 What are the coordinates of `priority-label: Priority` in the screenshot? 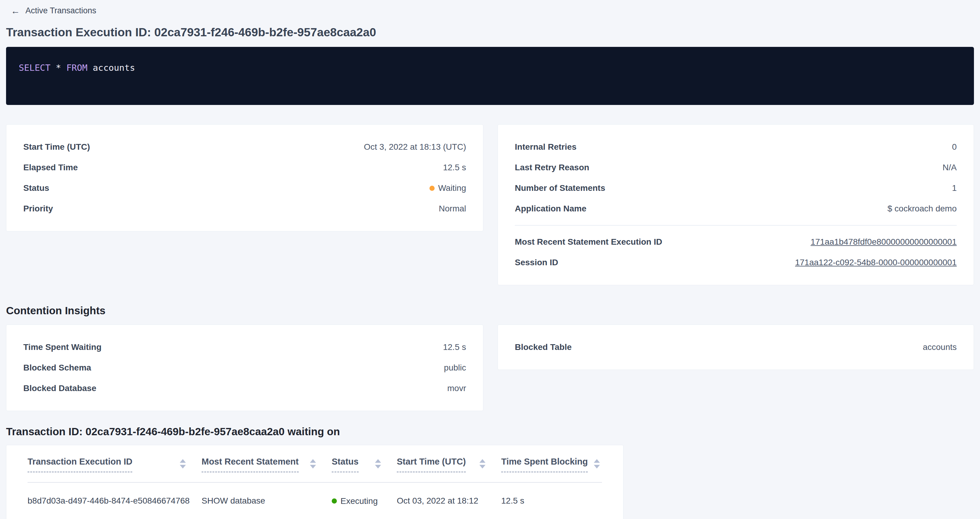 It's located at (38, 209).